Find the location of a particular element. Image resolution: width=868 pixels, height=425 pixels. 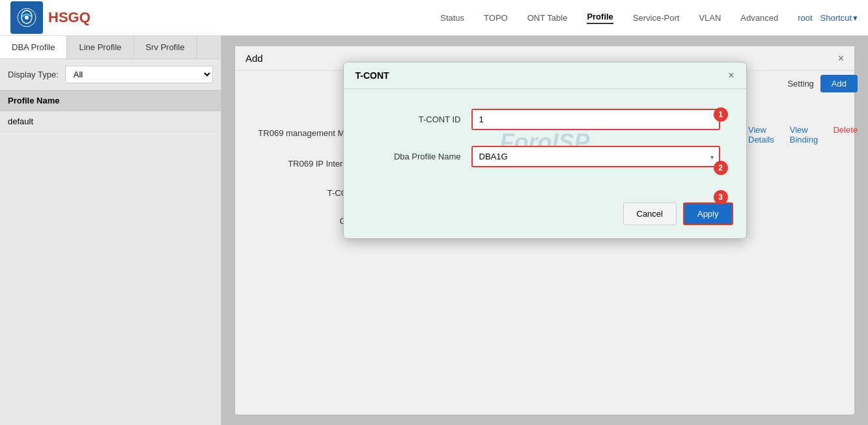

nav-topo: TOPO is located at coordinates (496, 18).